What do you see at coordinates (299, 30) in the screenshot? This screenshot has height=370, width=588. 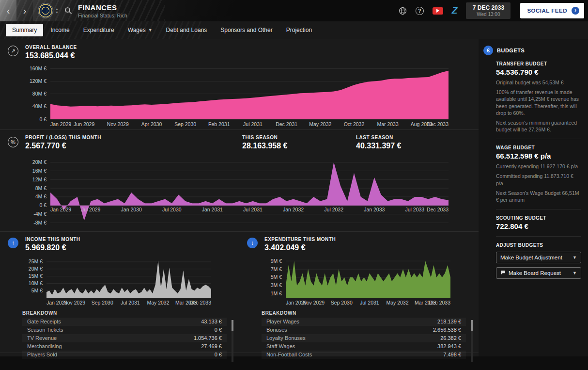 I see `tab-projection: Projection` at bounding box center [299, 30].